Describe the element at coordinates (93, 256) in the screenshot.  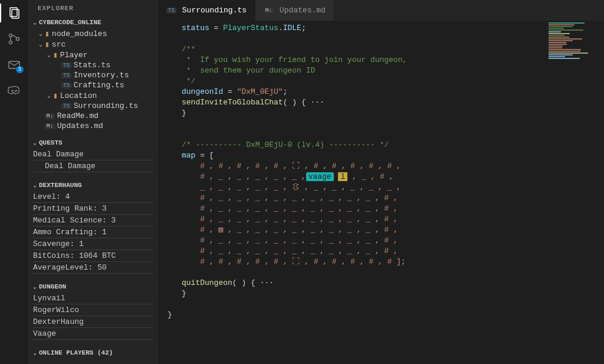
I see `stat-bitcoins: BitCoins: 1064 BTC` at that location.